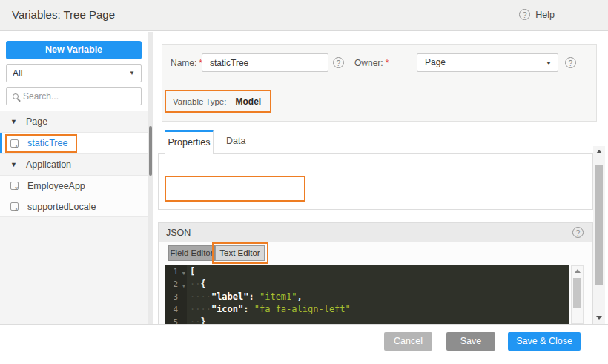 The height and width of the screenshot is (364, 608). I want to click on fold-toggle-icon: 1, so click(176, 271).